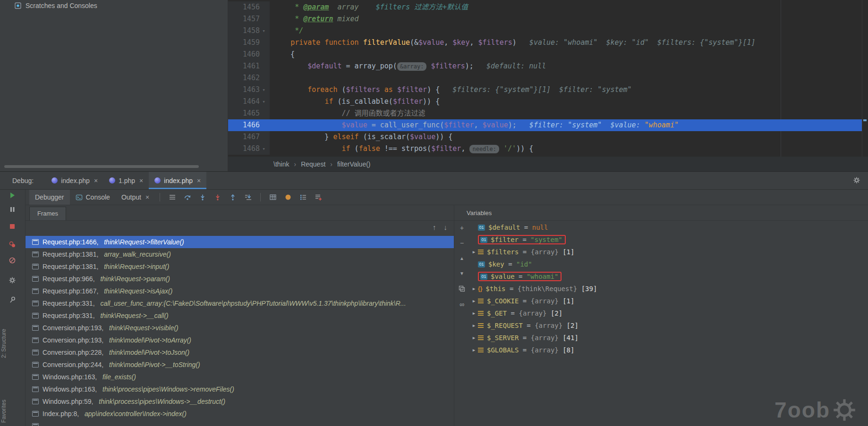 This screenshot has height=426, width=868. Describe the element at coordinates (102, 167) in the screenshot. I see `horizontal-scrollbar` at that location.